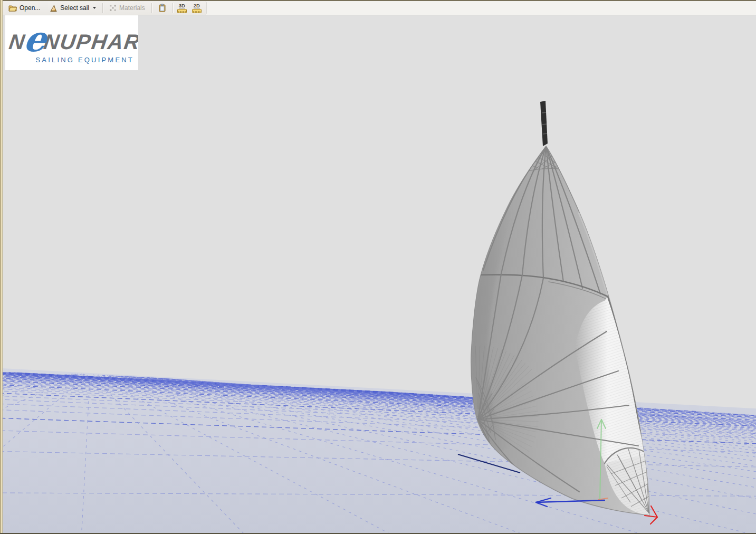  Describe the element at coordinates (182, 6) in the screenshot. I see `view-3d-label: 3D` at that location.